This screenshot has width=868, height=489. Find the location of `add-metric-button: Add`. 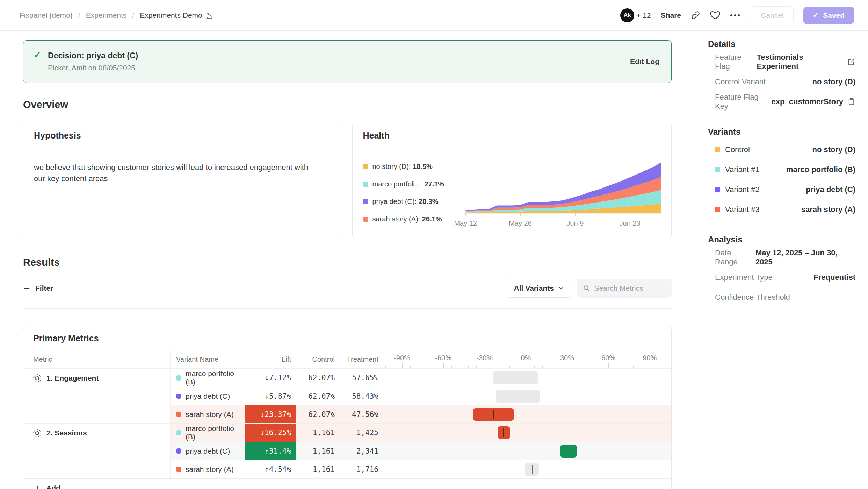

add-metric-button: Add is located at coordinates (347, 483).